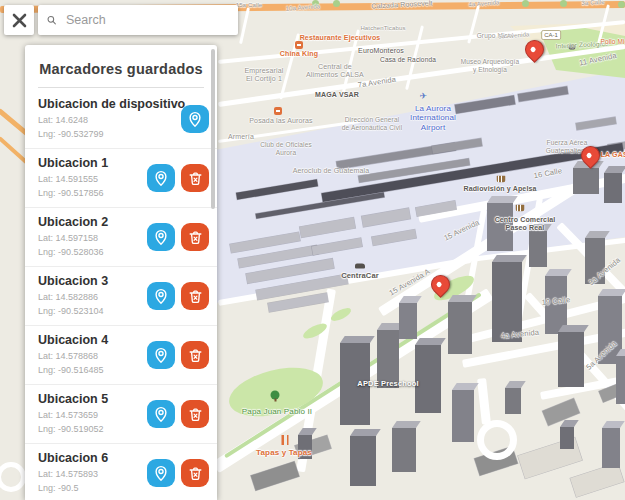 This screenshot has height=500, width=625. What do you see at coordinates (276, 396) in the screenshot?
I see `tree-icon` at bounding box center [276, 396].